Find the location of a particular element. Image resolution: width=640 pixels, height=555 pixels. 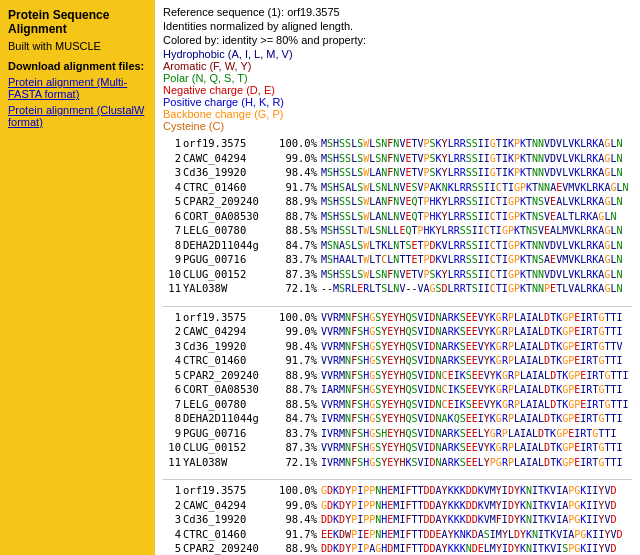

legend-aromatic: Aromatic (F, W, Y) is located at coordinates (207, 66).